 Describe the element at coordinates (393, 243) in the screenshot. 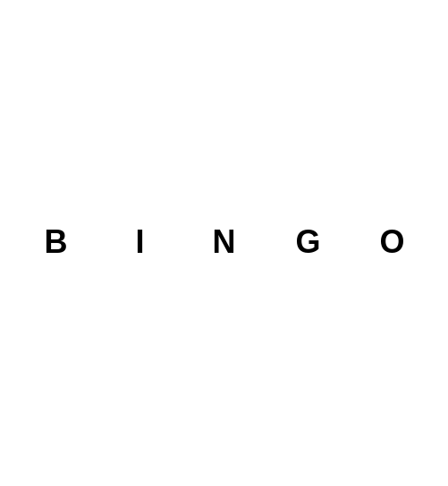

I see `header-letter-o: O` at that location.